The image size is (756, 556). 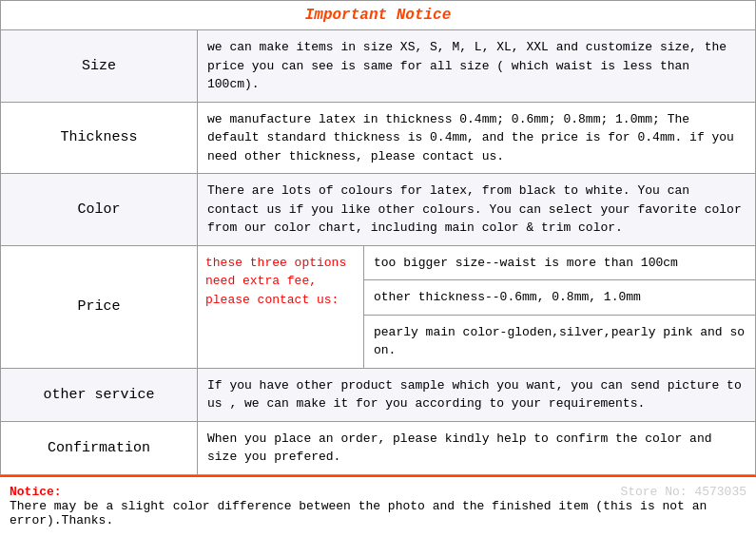 What do you see at coordinates (99, 448) in the screenshot?
I see `confirmation-label: Confirmation` at bounding box center [99, 448].